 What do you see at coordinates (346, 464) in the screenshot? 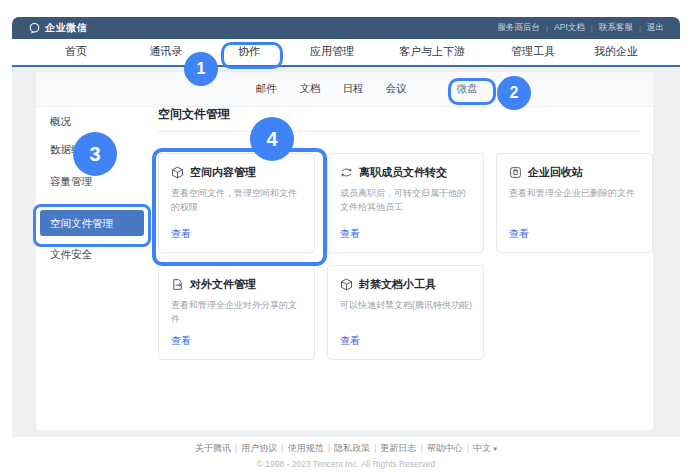
I see `copyright: © 1998 - 2023 Tencent Inc. All Rights Re…` at bounding box center [346, 464].